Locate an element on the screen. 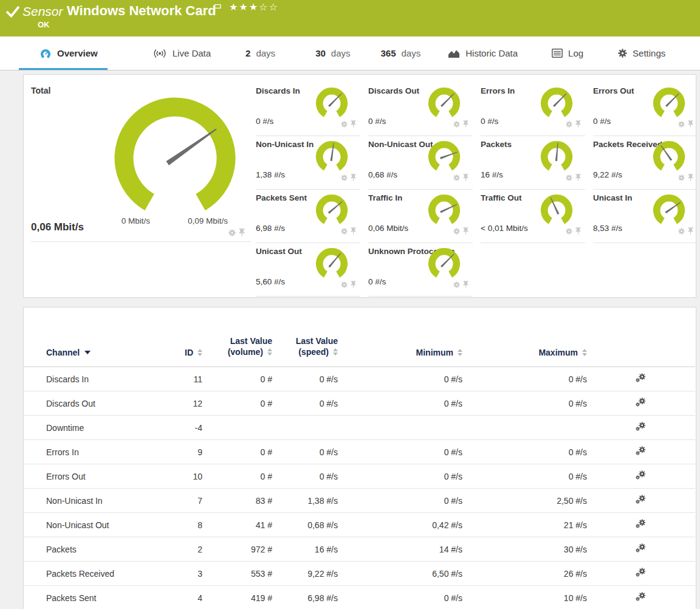 The height and width of the screenshot is (609, 700). channel-gauge-cell: Unicast Out 5,60 #/s is located at coordinates (308, 270).